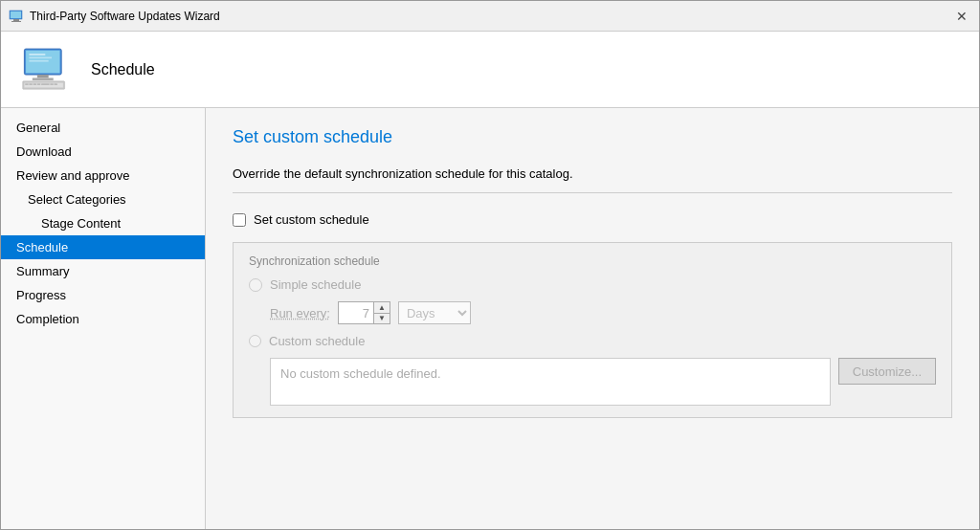 The image size is (980, 530). I want to click on header-computer-icon, so click(47, 70).